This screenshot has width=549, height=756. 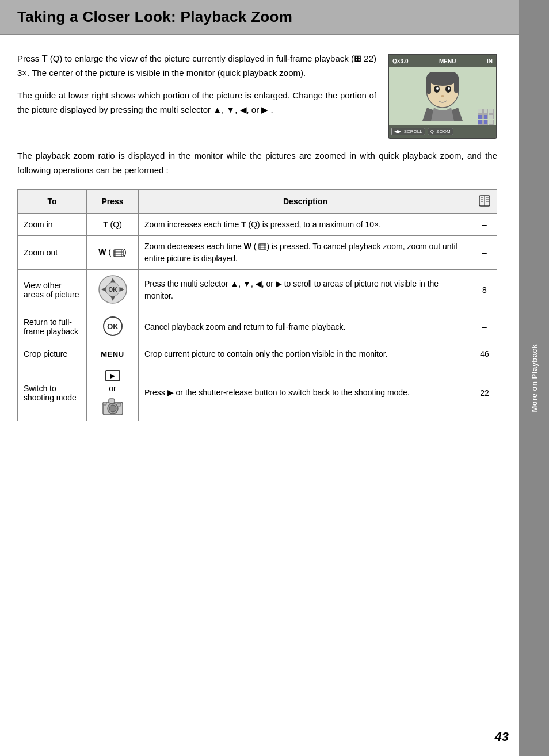 What do you see at coordinates (306, 224) in the screenshot?
I see `cell-desc-zoom-in: Zoom increases each time T (Q) is presse…` at bounding box center [306, 224].